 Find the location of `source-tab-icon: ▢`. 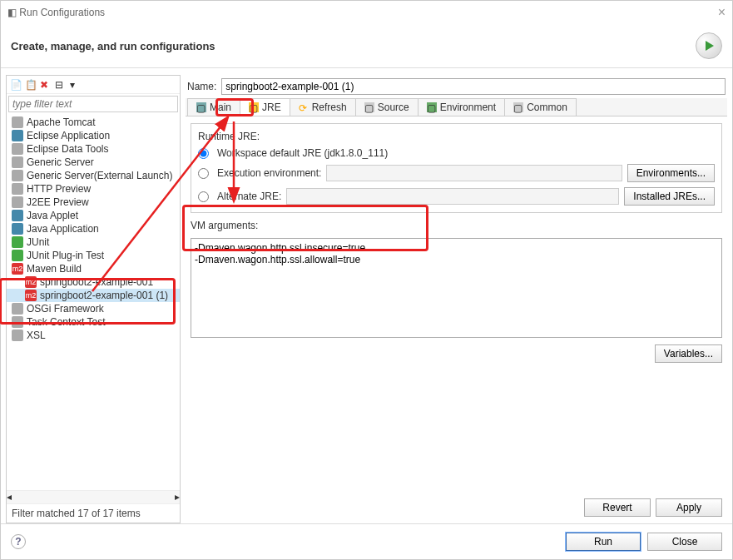

source-tab-icon: ▢ is located at coordinates (369, 107).